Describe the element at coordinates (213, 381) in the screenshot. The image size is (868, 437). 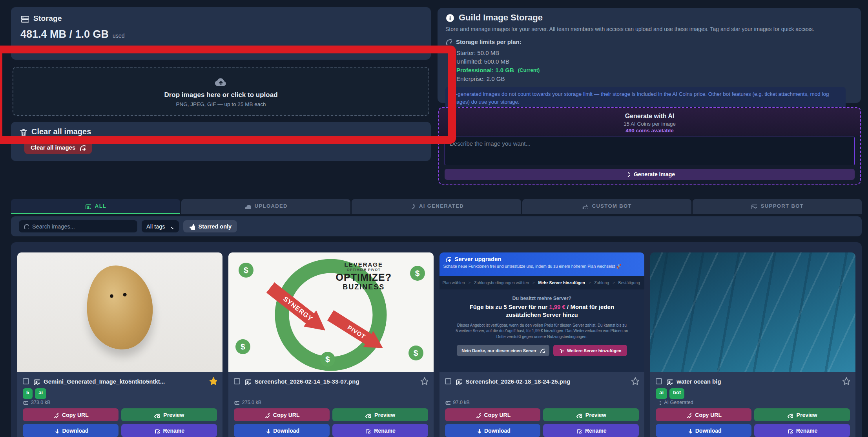
I see `star-filled-icon` at that location.